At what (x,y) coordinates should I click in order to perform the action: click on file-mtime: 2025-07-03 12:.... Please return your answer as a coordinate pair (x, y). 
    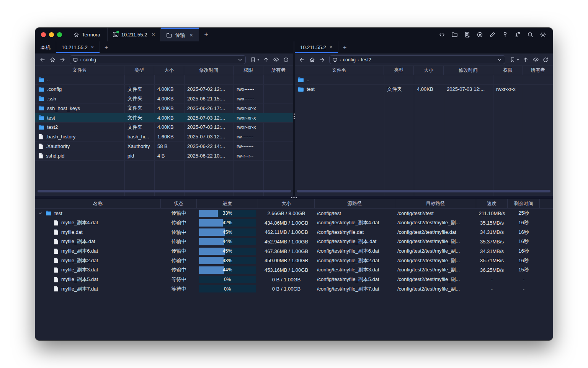
    Looking at the image, I should click on (209, 118).